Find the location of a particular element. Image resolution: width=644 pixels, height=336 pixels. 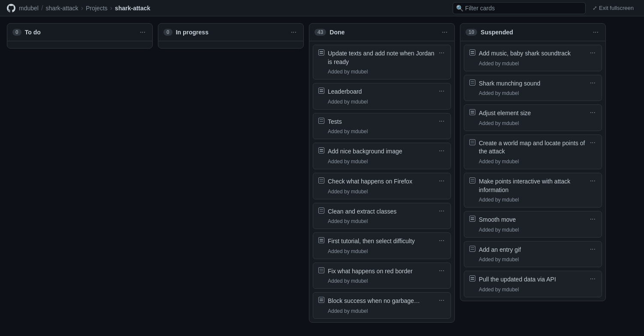

list-item: Smooth move···Added by mdubel is located at coordinates (533, 224).